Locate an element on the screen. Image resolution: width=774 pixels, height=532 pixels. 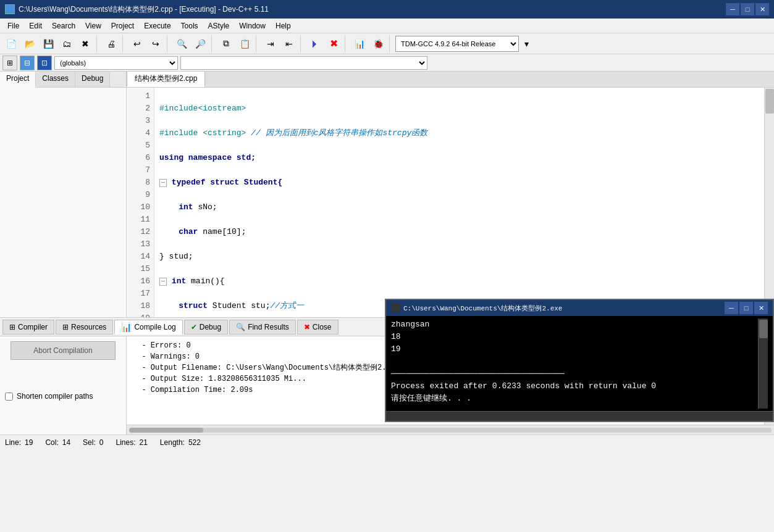
open-button: 📂 is located at coordinates (30, 44).